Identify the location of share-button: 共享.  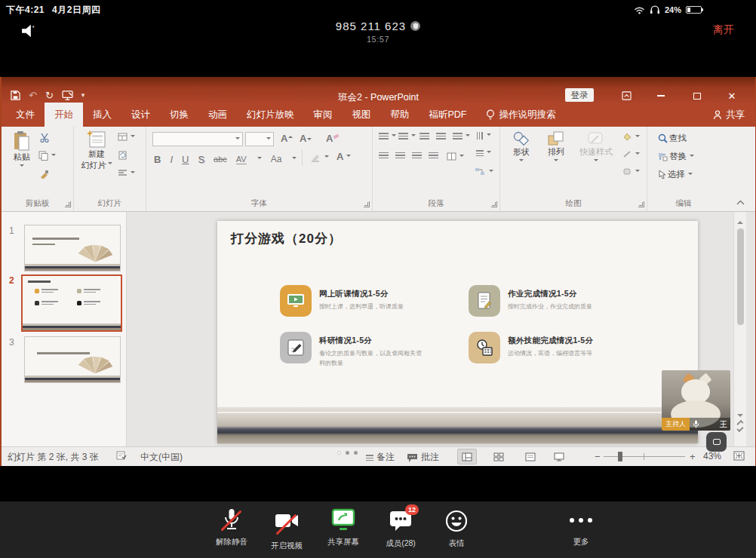
(729, 115).